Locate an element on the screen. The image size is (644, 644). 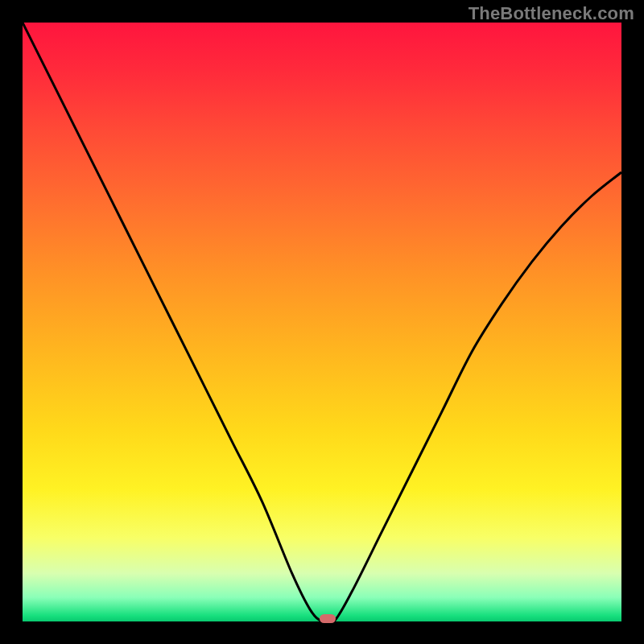
watermark-text: TheBottleneck.com is located at coordinates (551, 14).